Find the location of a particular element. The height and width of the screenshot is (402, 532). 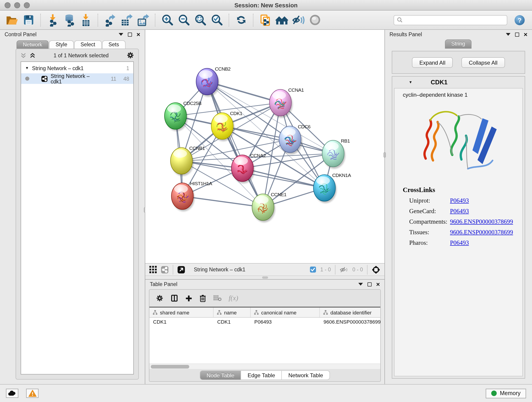

export-network-button is located at coordinates (110, 20).